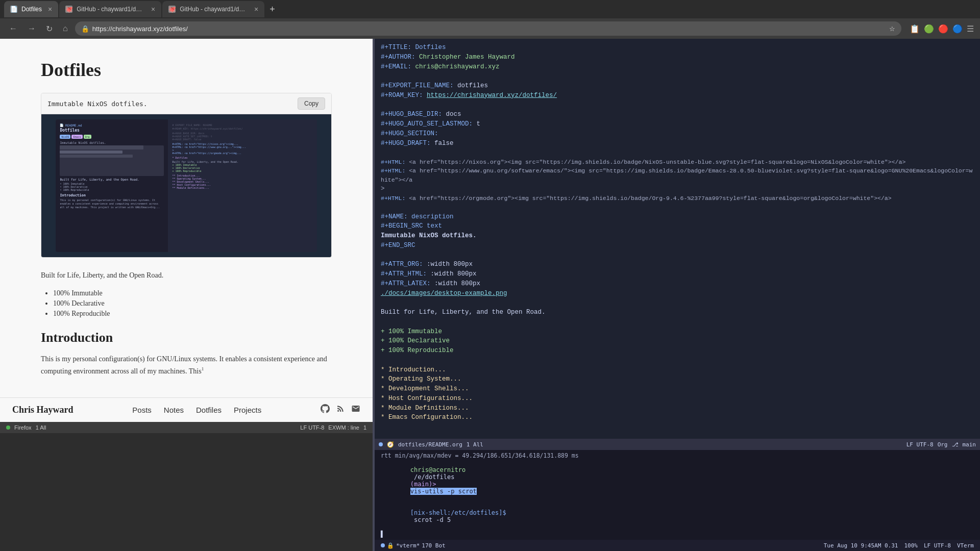 The image size is (980, 551). Describe the element at coordinates (13, 29) in the screenshot. I see `back-button: ←` at that location.